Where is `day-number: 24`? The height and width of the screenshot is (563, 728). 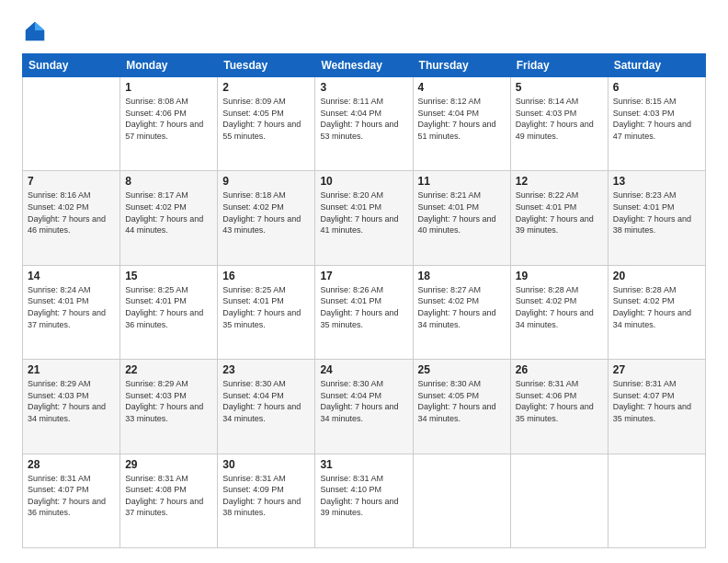
day-number: 24 is located at coordinates (364, 370).